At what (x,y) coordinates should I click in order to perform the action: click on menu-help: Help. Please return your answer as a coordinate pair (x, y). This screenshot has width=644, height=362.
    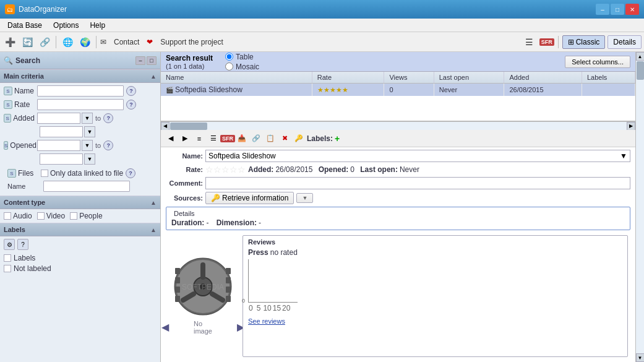
    Looking at the image, I should click on (98, 25).